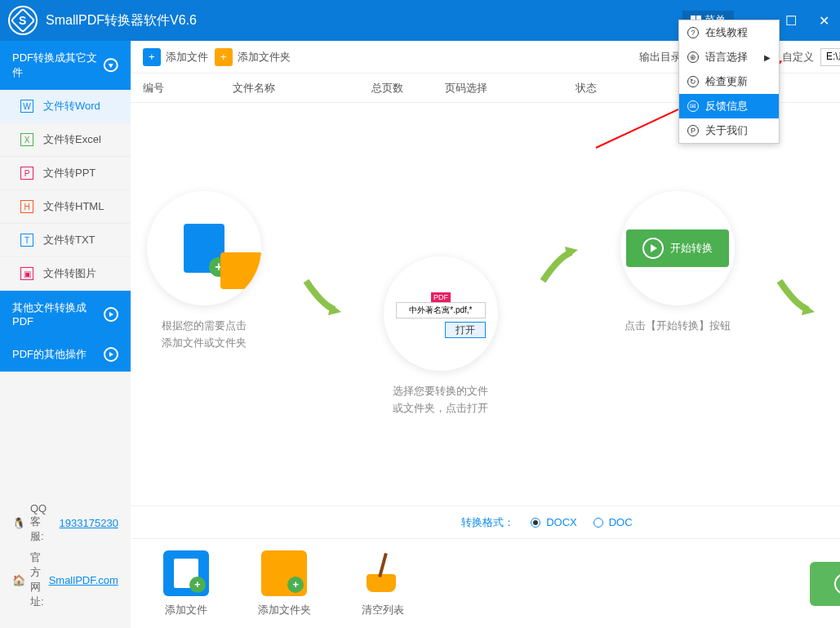  Describe the element at coordinates (27, 240) in the screenshot. I see `txt-icon: T` at that location.